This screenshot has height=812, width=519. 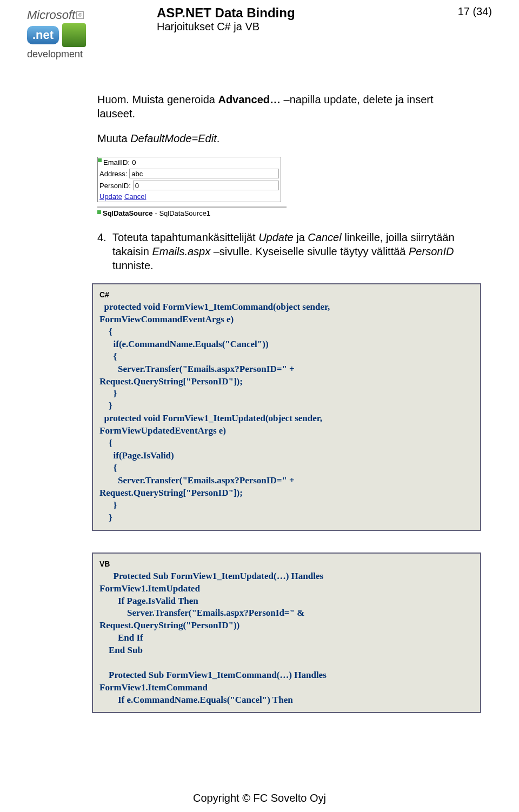 What do you see at coordinates (292, 19) in the screenshot?
I see `title-block: ASP.NET Data Binding Harjoitukset C# ja …` at bounding box center [292, 19].